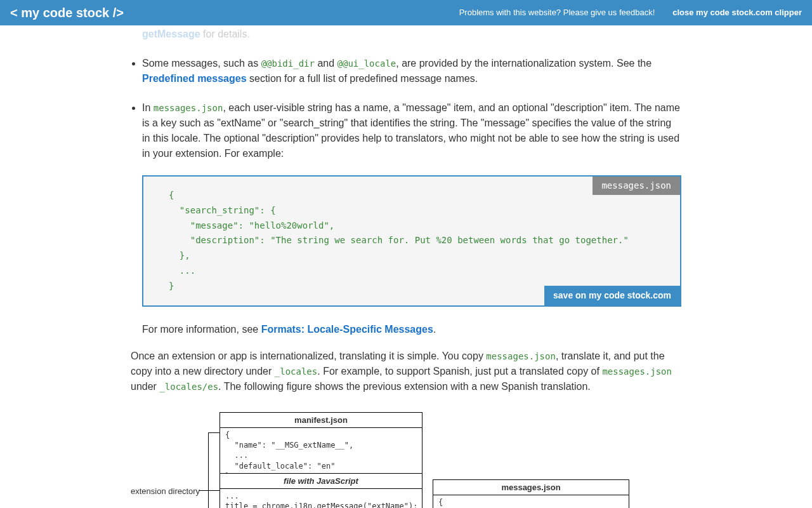 The image size is (812, 508). Describe the element at coordinates (459, 371) in the screenshot. I see `text: . For example, to support Spanish, just …` at that location.